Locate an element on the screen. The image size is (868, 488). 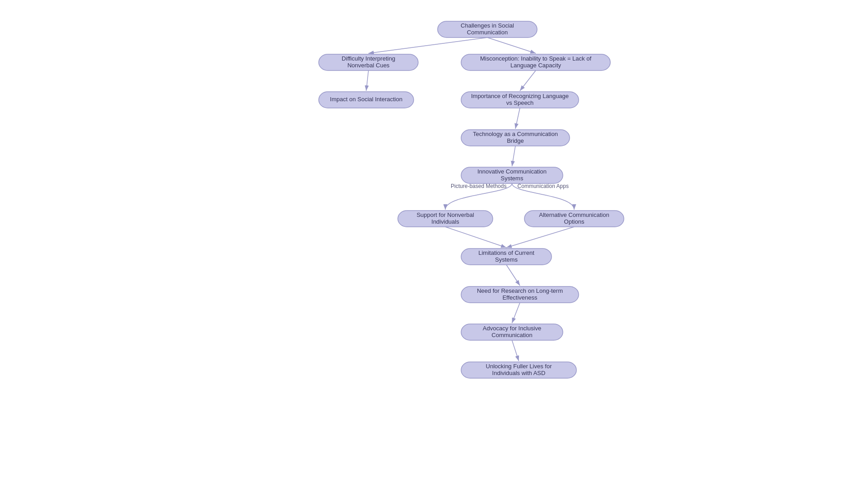
node-text-n12: Individuals with ASD is located at coordinates (519, 373).